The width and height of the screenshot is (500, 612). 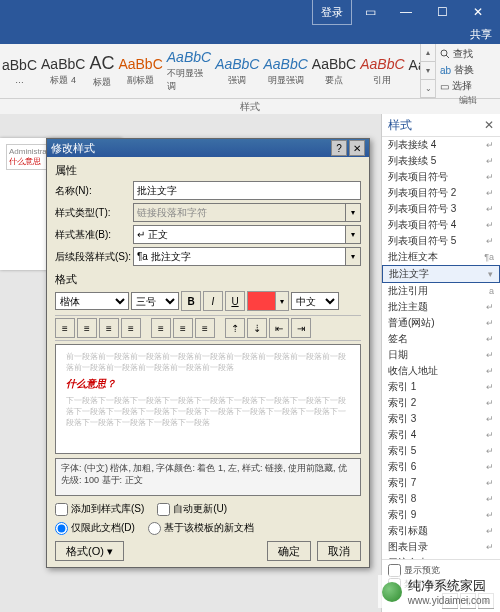 What do you see at coordinates (285, 71) in the screenshot?
I see `style-gallery-item: AaBbC明显强调` at bounding box center [285, 71].